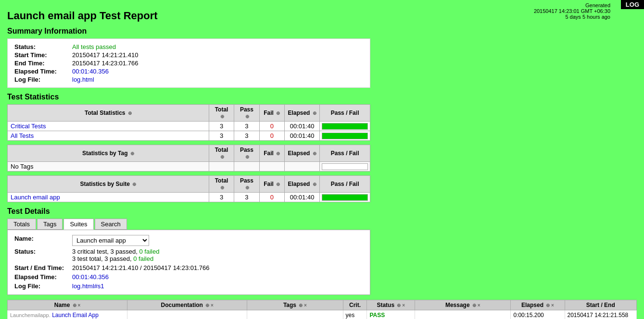 This screenshot has height=319, width=644. What do you see at coordinates (22, 135) in the screenshot?
I see `stat-name-link: All Tests` at bounding box center [22, 135].